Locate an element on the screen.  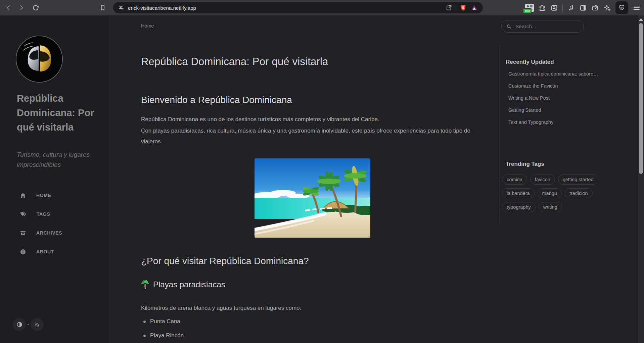
sidebar-item-label: ABOUT is located at coordinates (45, 252).